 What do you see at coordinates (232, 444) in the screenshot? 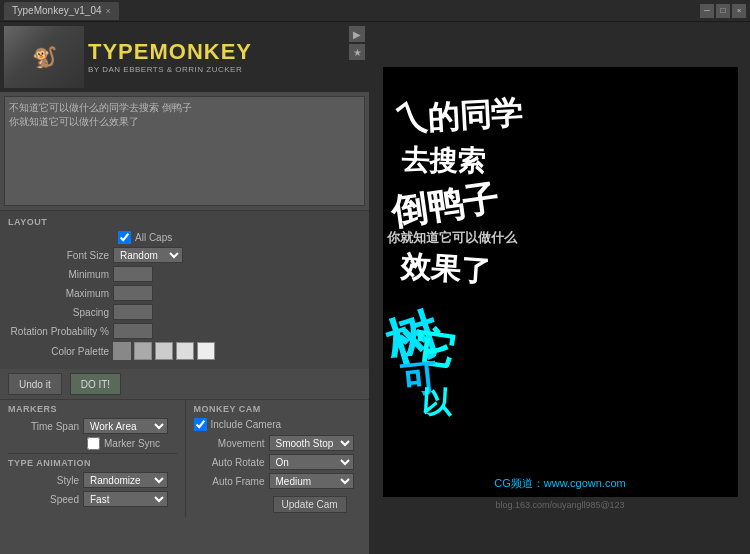
I see `movement-label: Movement` at bounding box center [232, 444].